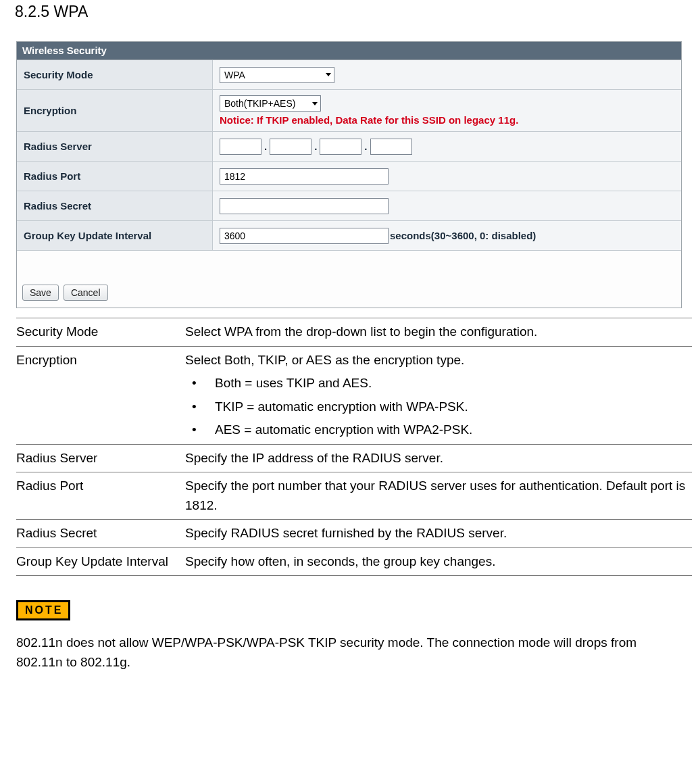  I want to click on row-radius-port: Radius Port, so click(349, 176).